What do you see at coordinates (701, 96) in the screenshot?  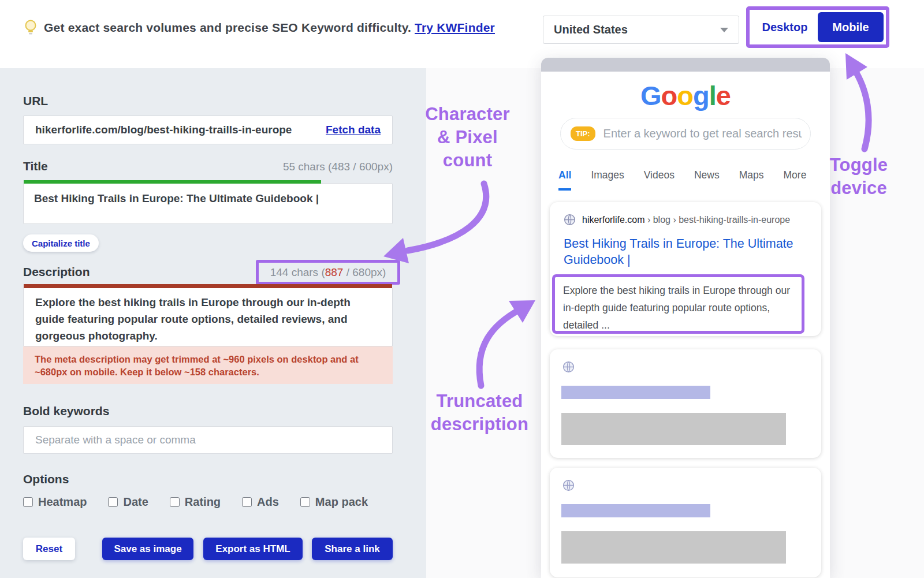 I see `logo-letter: g` at bounding box center [701, 96].